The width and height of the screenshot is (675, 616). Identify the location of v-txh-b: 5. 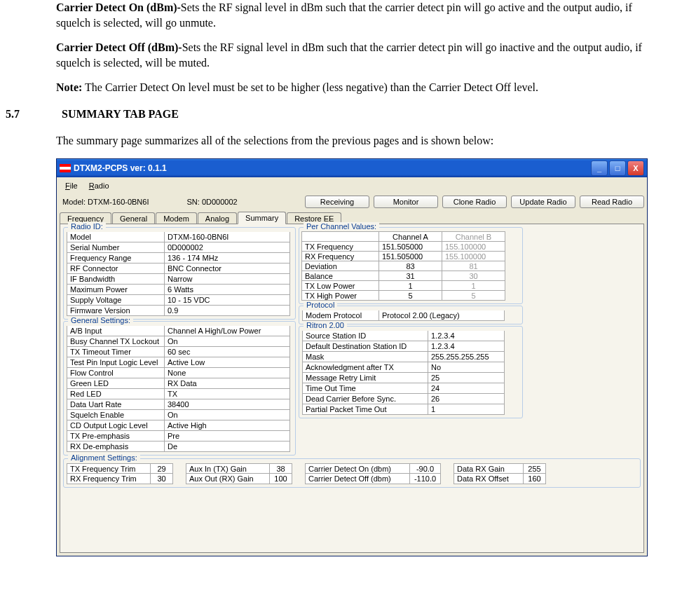
(474, 296).